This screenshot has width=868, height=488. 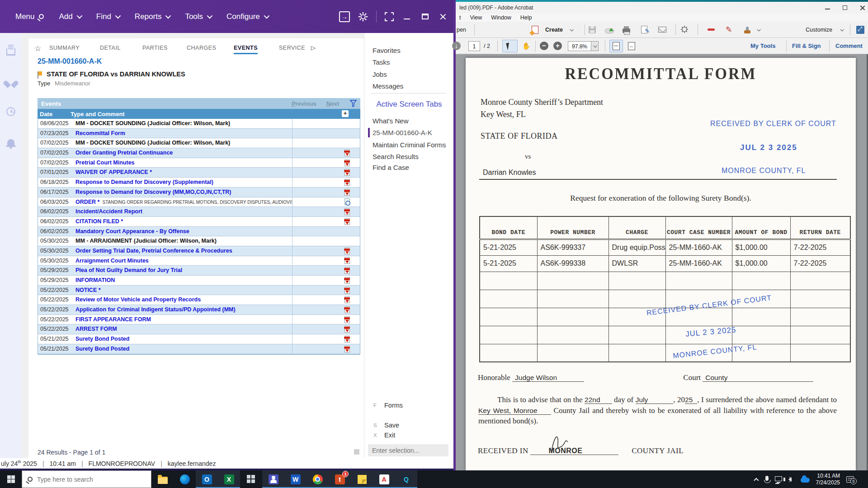 What do you see at coordinates (457, 46) in the screenshot?
I see `next-page-icon: ↓` at bounding box center [457, 46].